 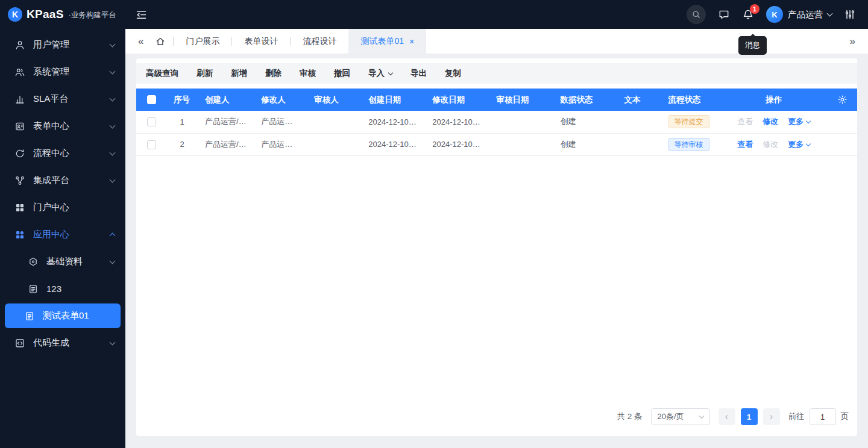 I want to click on tune-settings-icon, so click(x=850, y=14).